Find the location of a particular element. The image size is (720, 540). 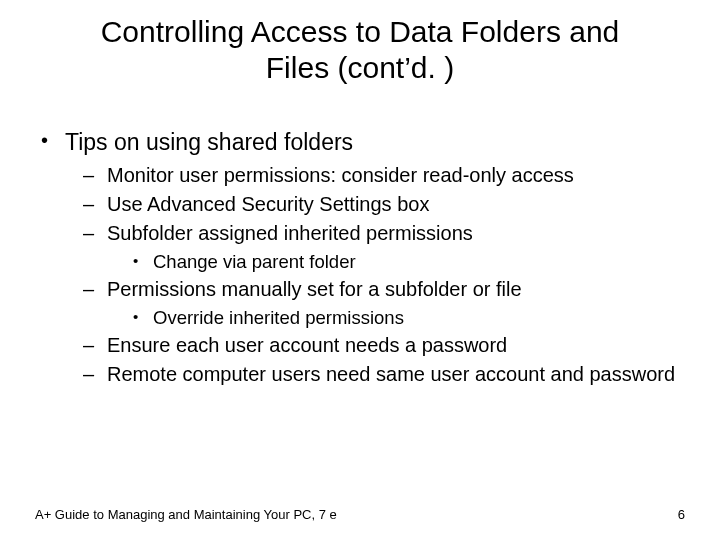

footer-source: A+ Guide to Managing and Maintaining You… is located at coordinates (186, 514).